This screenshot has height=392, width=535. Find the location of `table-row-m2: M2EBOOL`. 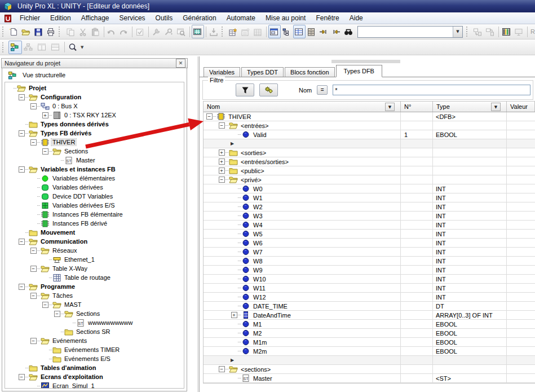

table-row-m2: M2EBOOL is located at coordinates (369, 333).